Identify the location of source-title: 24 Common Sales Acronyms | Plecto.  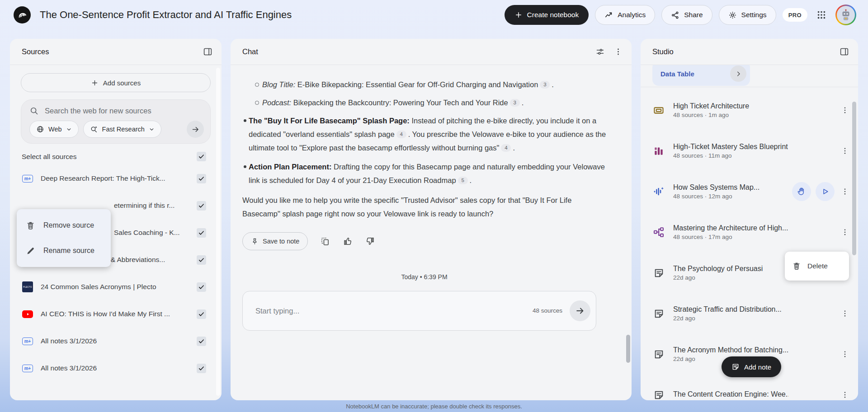
(99, 287).